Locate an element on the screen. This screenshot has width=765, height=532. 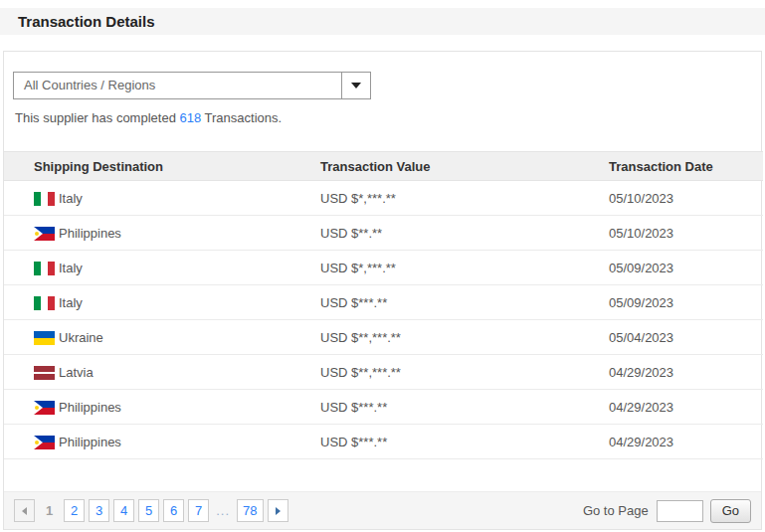
pagination-page-4: 4 is located at coordinates (123, 511).